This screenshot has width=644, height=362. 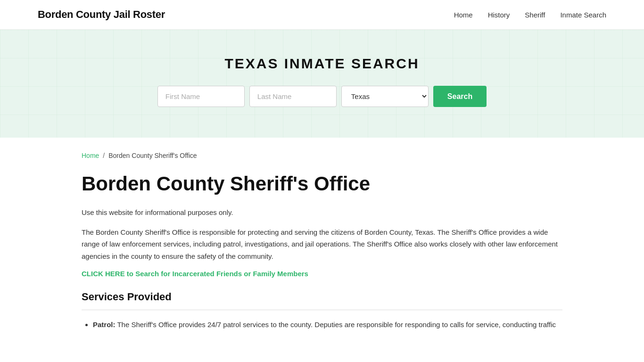 What do you see at coordinates (460, 96) in the screenshot?
I see `search-button: Search` at bounding box center [460, 96].